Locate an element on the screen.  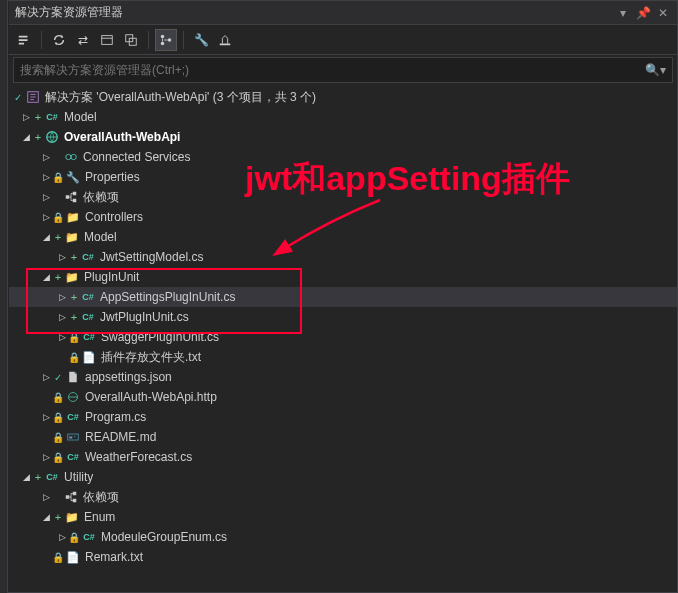
search-bar: 🔍▾ is located at coordinates (343, 70).